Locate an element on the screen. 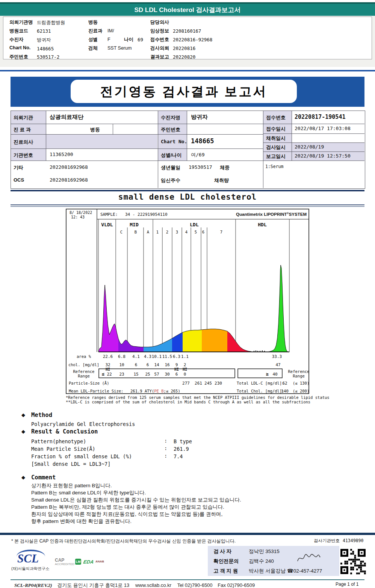 The height and width of the screenshot is (588, 375). cell-label: 진 료 과 is located at coordinates (22, 130).